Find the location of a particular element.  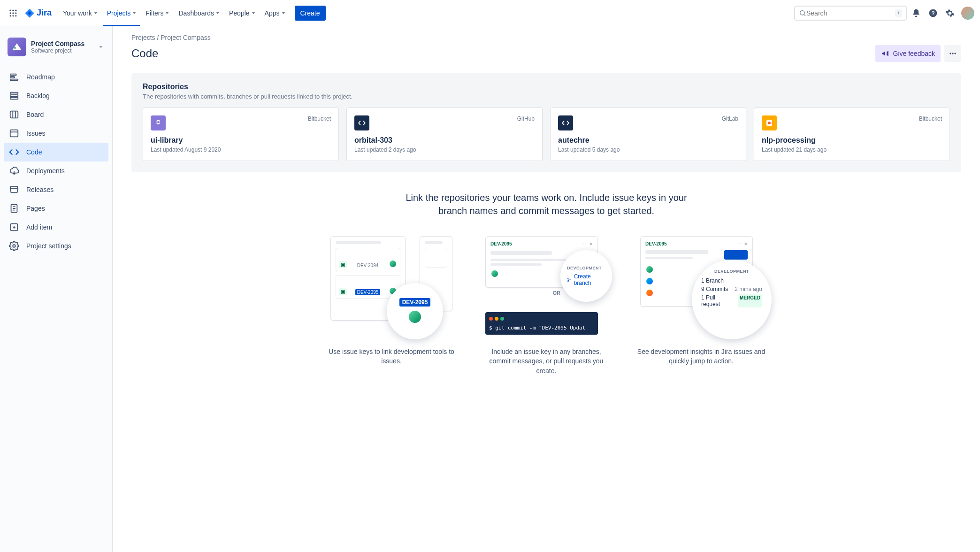

nav-dashboards: Dashboards is located at coordinates (199, 13).